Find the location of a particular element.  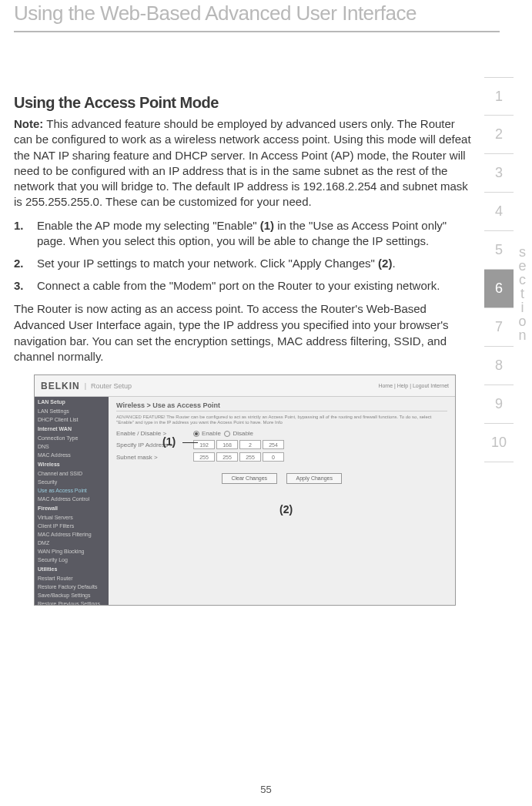

section-nav-7: 7 is located at coordinates (499, 327).